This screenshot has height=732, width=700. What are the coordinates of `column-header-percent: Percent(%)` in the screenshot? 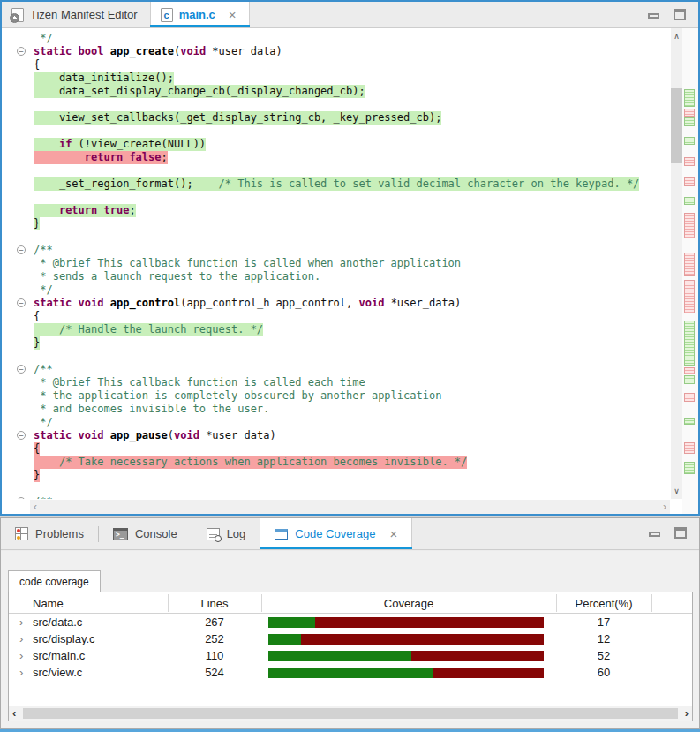 It's located at (604, 603).